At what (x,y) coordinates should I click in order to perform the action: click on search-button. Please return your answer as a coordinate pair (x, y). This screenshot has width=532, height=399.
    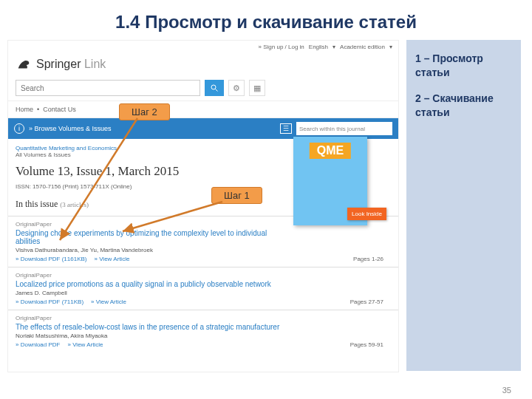
    Looking at the image, I should click on (214, 88).